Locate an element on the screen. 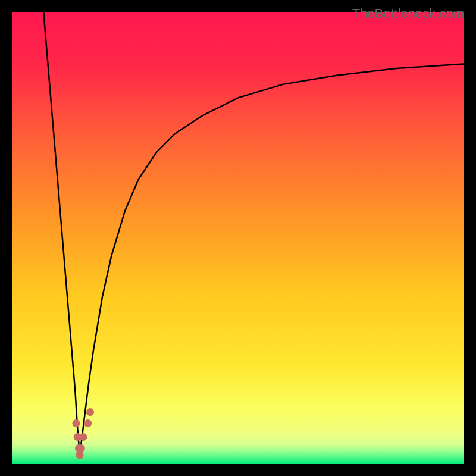  curve-left-branch is located at coordinates (62, 233).